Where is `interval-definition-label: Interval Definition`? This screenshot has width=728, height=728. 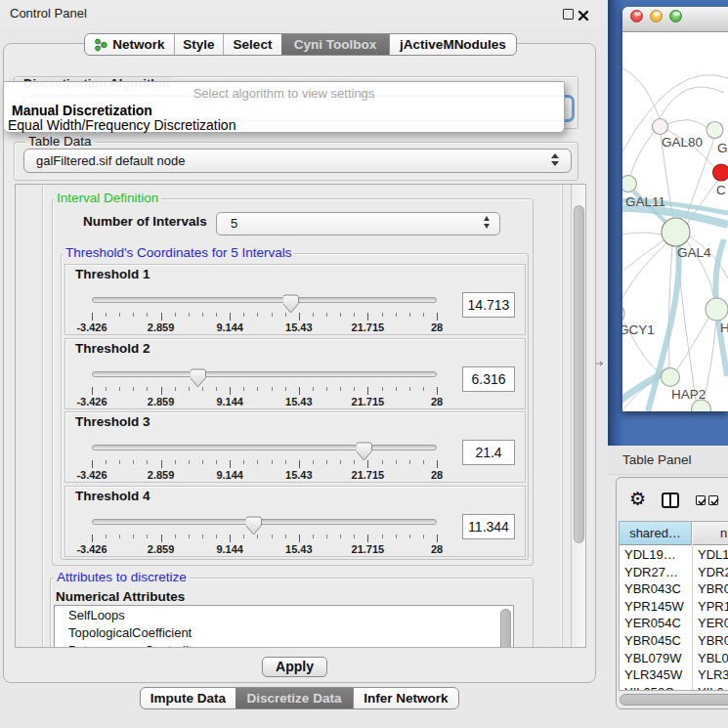
interval-definition-label: Interval Definition is located at coordinates (107, 198).